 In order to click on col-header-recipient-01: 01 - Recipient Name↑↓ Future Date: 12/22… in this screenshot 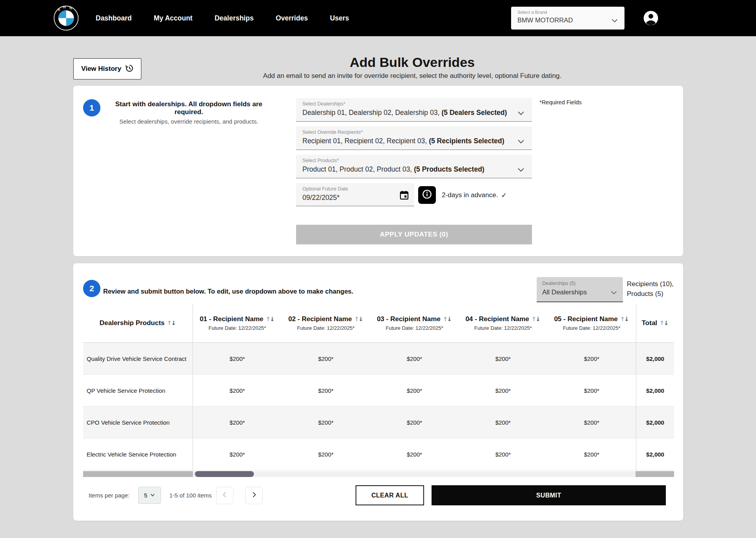, I will do `click(237, 323)`.